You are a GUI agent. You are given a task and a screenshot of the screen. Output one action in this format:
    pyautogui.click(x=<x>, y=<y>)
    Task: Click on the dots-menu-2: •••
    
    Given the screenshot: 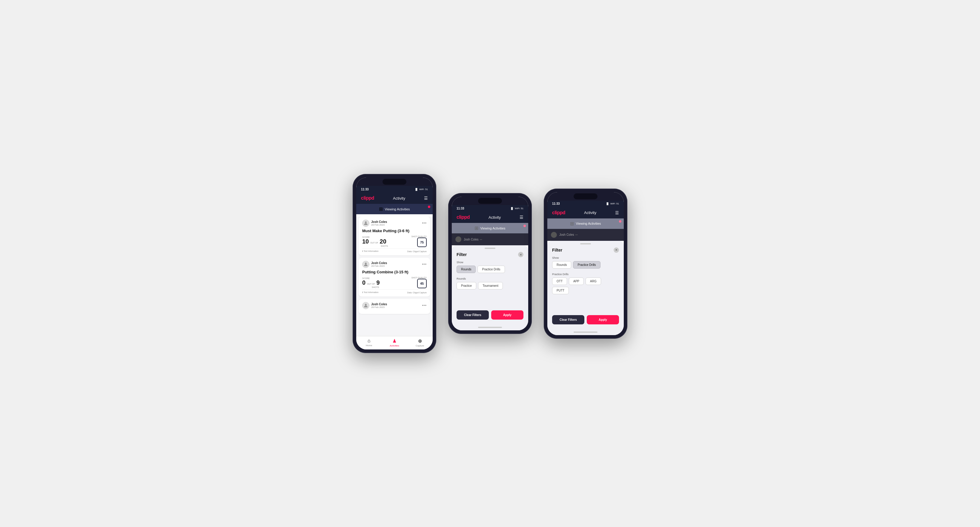 What is the action you would take?
    pyautogui.click(x=425, y=265)
    